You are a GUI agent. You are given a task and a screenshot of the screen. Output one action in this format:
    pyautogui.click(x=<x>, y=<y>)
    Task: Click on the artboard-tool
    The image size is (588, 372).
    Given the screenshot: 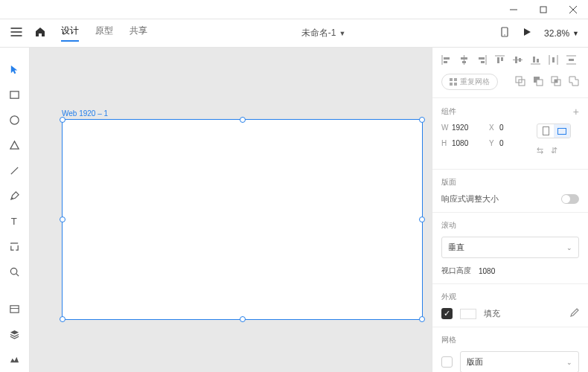 What is the action you would take?
    pyautogui.click(x=15, y=246)
    